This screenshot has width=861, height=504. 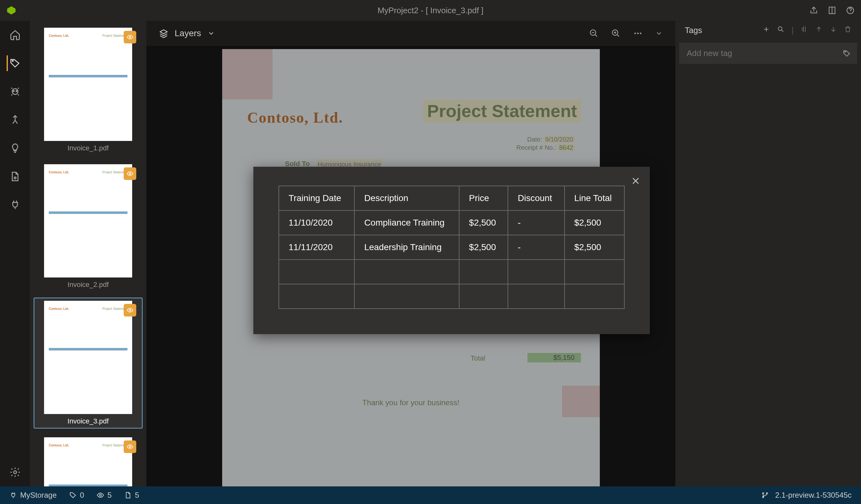 I want to click on window-title: MyProject2 - [ Invoice_3.pdf ], so click(x=430, y=11).